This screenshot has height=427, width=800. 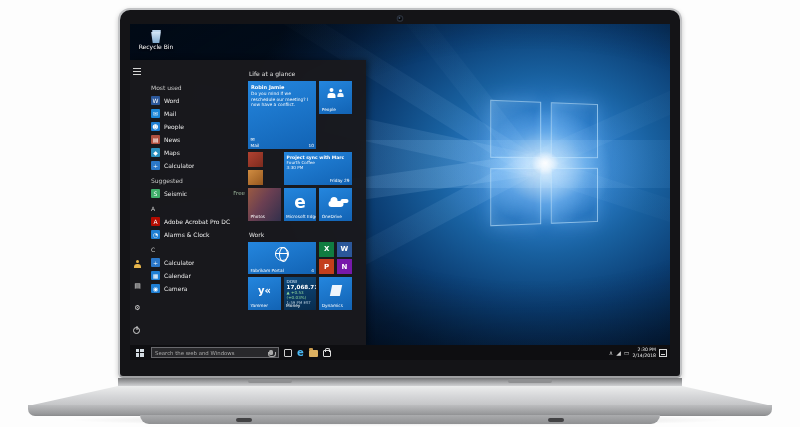 What do you see at coordinates (258, 216) in the screenshot?
I see `tile-label: Photos` at bounding box center [258, 216].